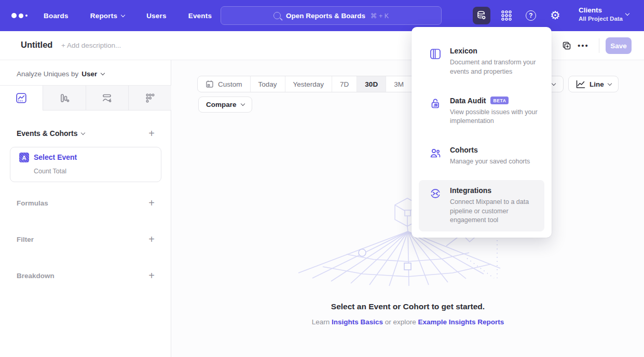 The image size is (644, 357). What do you see at coordinates (150, 98) in the screenshot?
I see `metrics-tab-icon` at bounding box center [150, 98].